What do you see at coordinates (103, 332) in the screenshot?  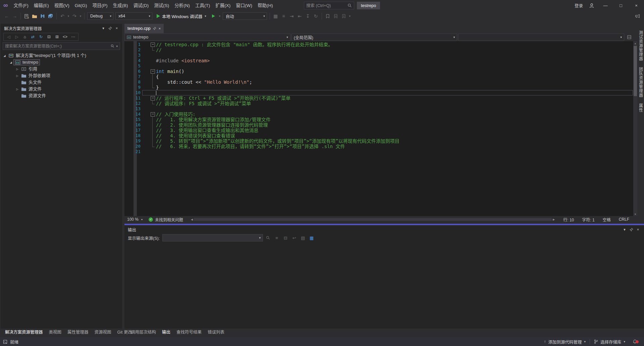 I see `panel-tab-资源视图: 资源视图` at bounding box center [103, 332].